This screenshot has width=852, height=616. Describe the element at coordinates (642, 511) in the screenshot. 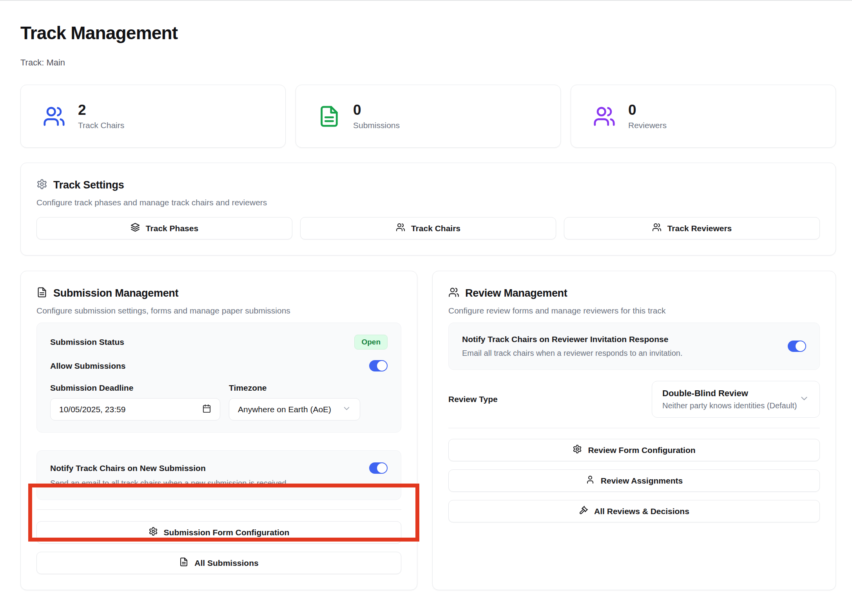

I see `button-label: All Reviews & Decisions` at that location.